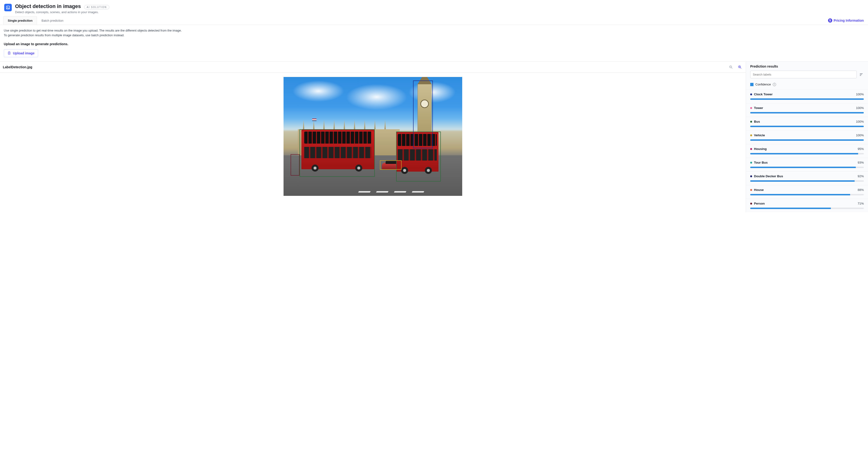  What do you see at coordinates (861, 176) in the screenshot?
I see `result-percent: 92%` at bounding box center [861, 176].